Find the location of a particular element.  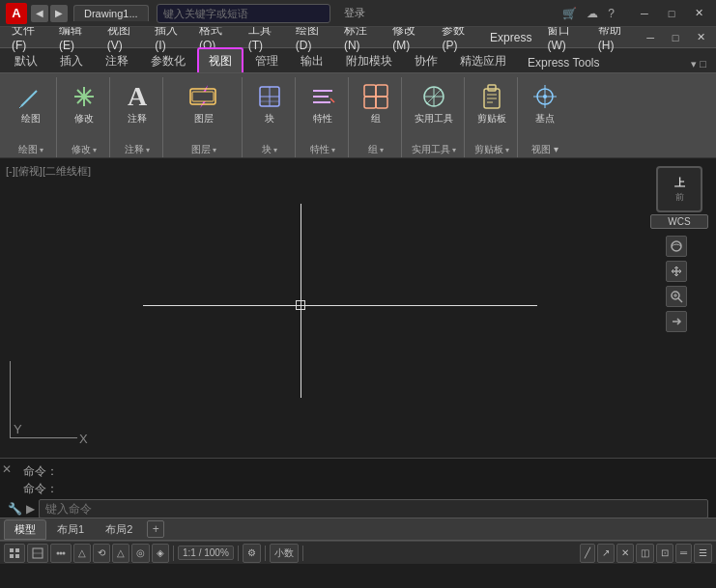

command-close-button: ✕ is located at coordinates (7, 469).